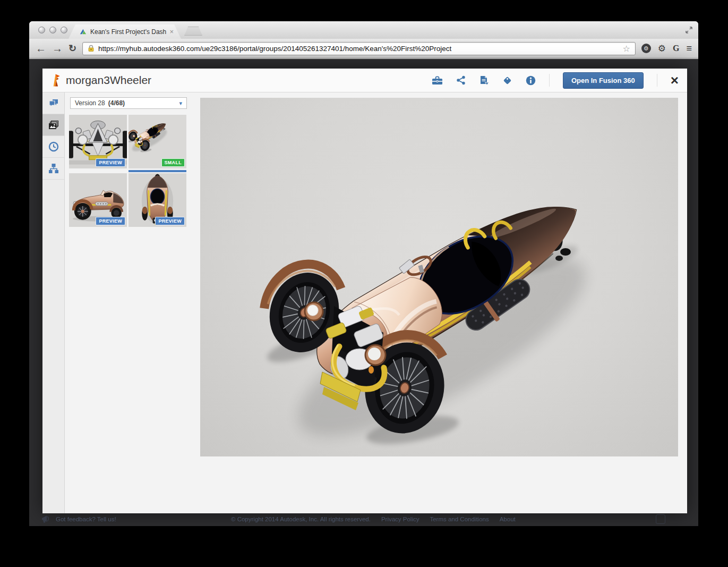 The height and width of the screenshot is (567, 728). I want to click on about-link: About, so click(508, 519).